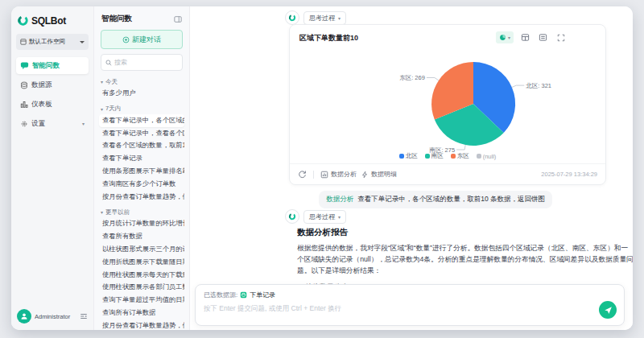 The image size is (644, 338). What do you see at coordinates (560, 37) in the screenshot?
I see `fullscreen-icon` at bounding box center [560, 37].